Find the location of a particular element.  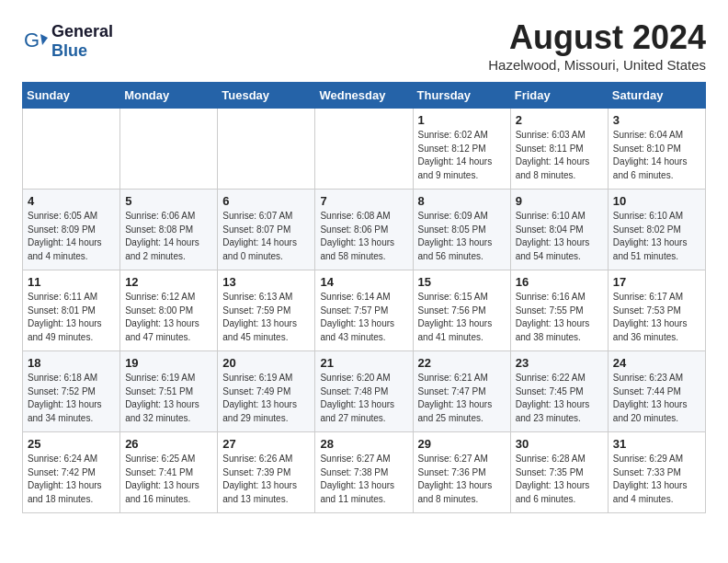

day-number: 14 is located at coordinates (364, 282).